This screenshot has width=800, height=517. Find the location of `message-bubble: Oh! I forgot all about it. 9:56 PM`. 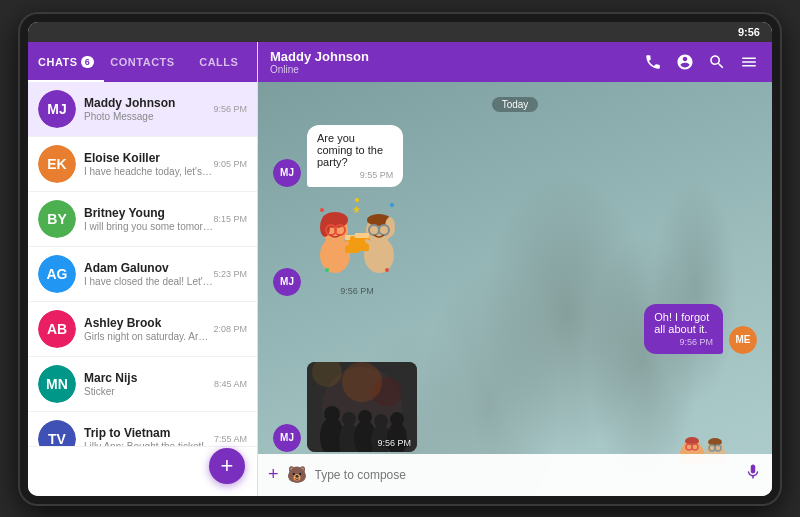

message-bubble: Oh! I forgot all about it. 9:56 PM is located at coordinates (684, 329).